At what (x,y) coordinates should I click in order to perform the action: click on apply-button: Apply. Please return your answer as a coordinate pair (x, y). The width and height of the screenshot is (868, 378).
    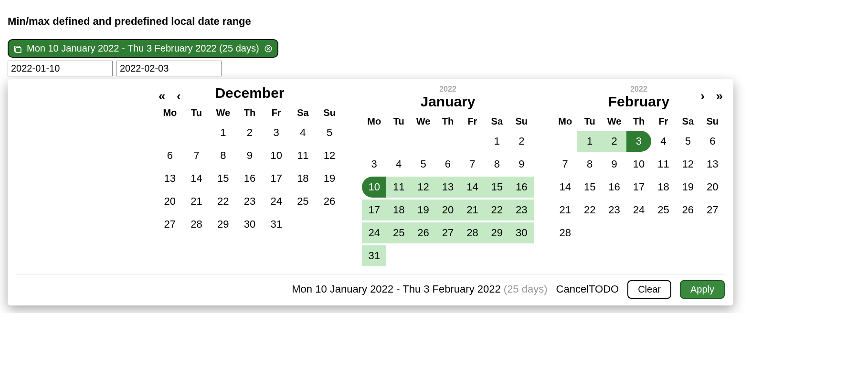
    Looking at the image, I should click on (702, 289).